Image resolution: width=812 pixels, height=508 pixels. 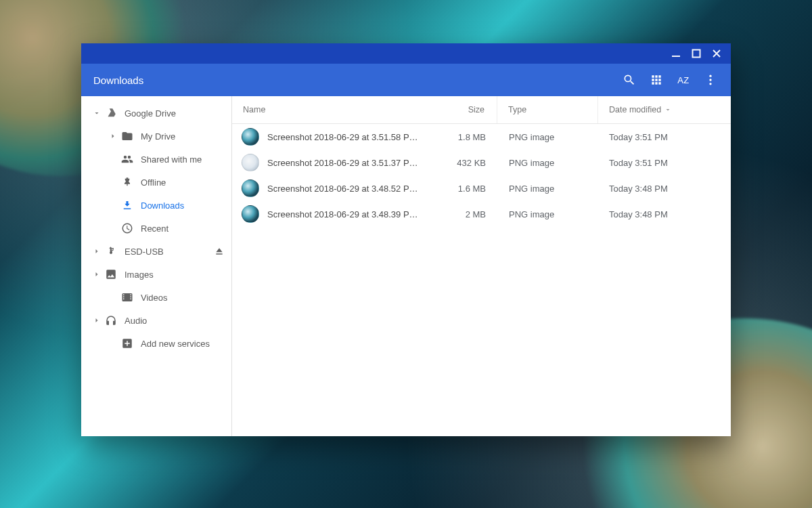 What do you see at coordinates (97, 113) in the screenshot?
I see `chevron-down-icon` at bounding box center [97, 113].